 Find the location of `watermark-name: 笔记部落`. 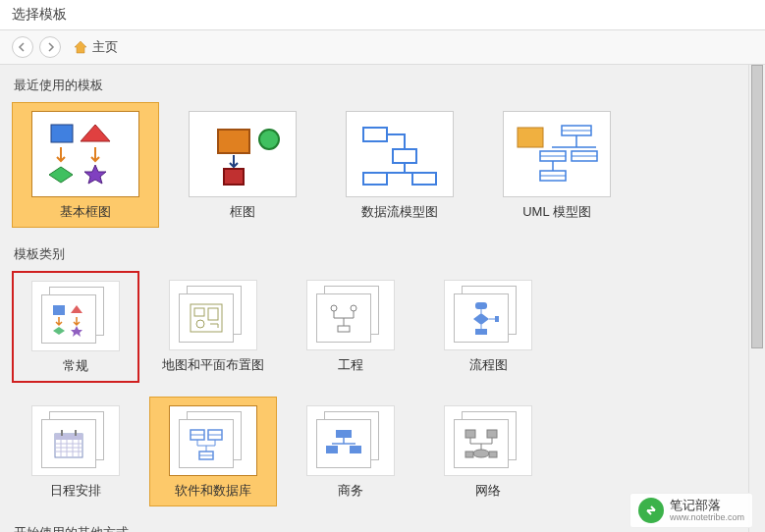

watermark-name: 笔记部落 is located at coordinates (707, 505).